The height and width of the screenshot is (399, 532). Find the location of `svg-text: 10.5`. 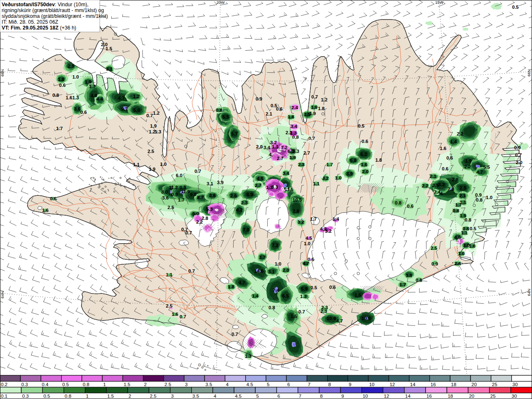

svg-text: 10.5 is located at coordinates (298, 200).